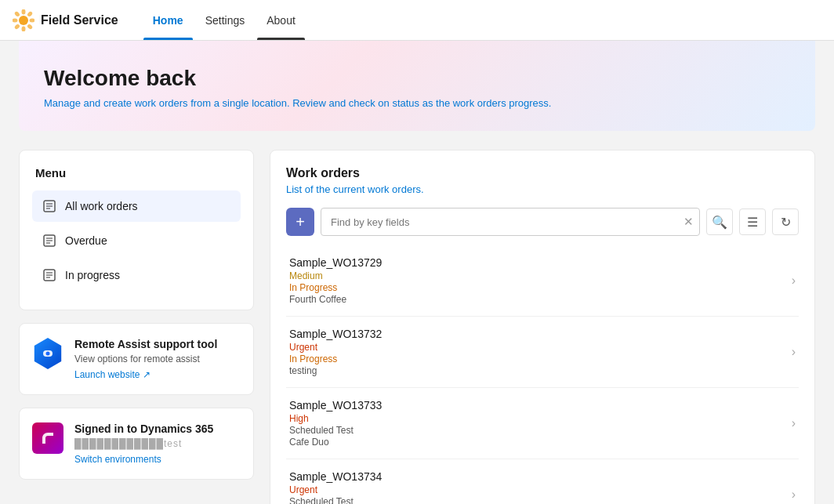  I want to click on add-workorder-button: +, so click(300, 222).